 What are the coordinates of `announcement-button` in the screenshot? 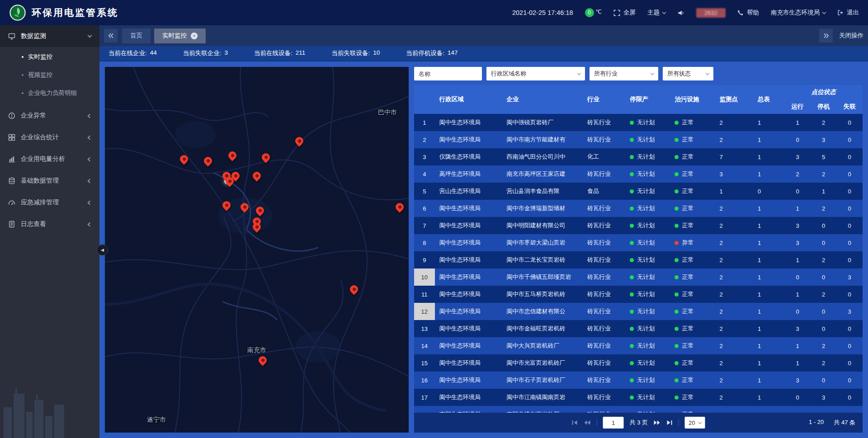 It's located at (681, 13).